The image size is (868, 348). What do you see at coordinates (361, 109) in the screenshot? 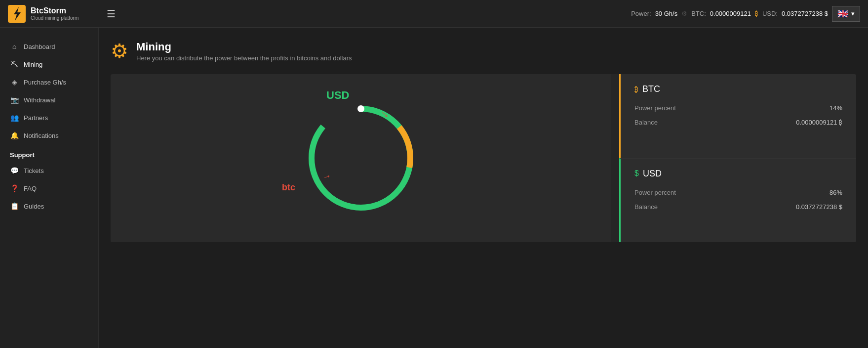
I see `boundary-dot` at bounding box center [361, 109].